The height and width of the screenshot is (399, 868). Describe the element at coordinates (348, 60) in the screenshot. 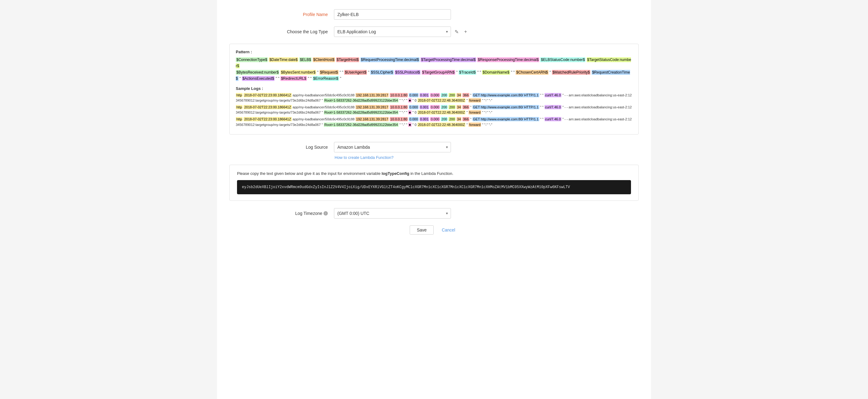

I see `token-targethost: $TargetHost$` at that location.